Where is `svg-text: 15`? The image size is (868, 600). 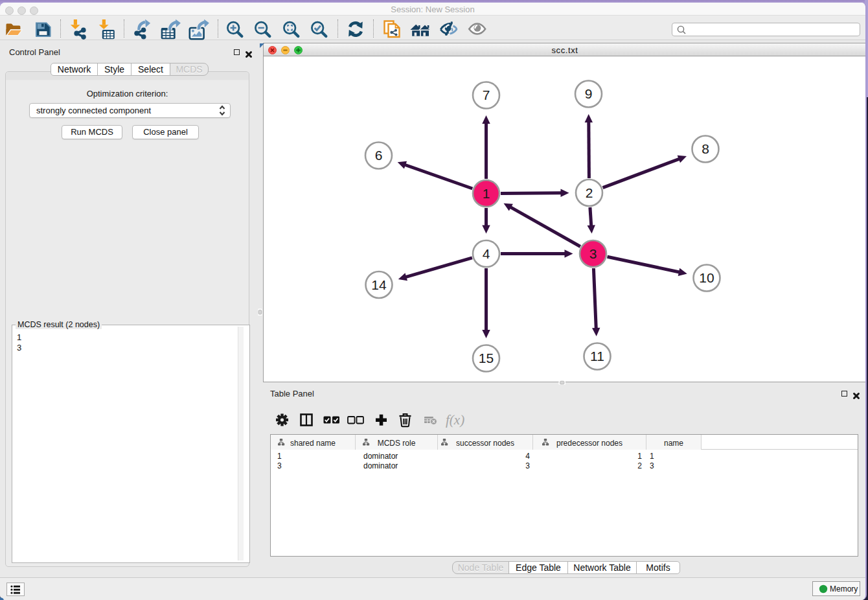 svg-text: 15 is located at coordinates (486, 358).